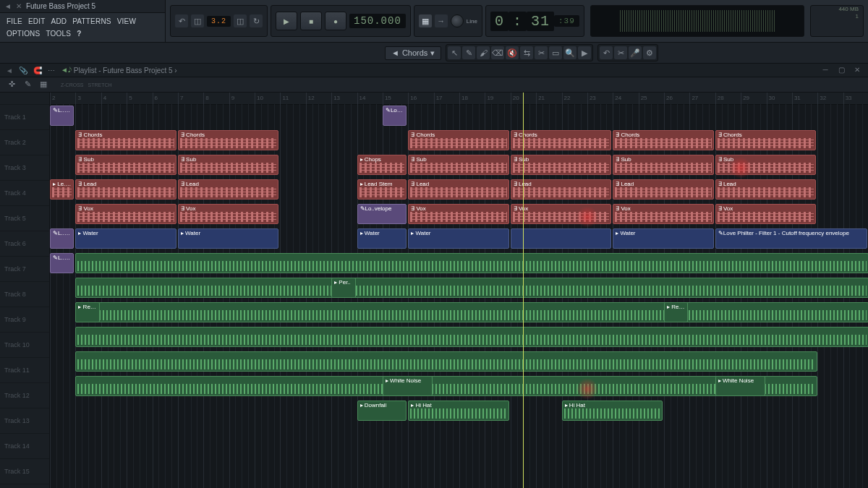 The height and width of the screenshot is (488, 868). I want to click on clip-icon: 📎, so click(23, 71).